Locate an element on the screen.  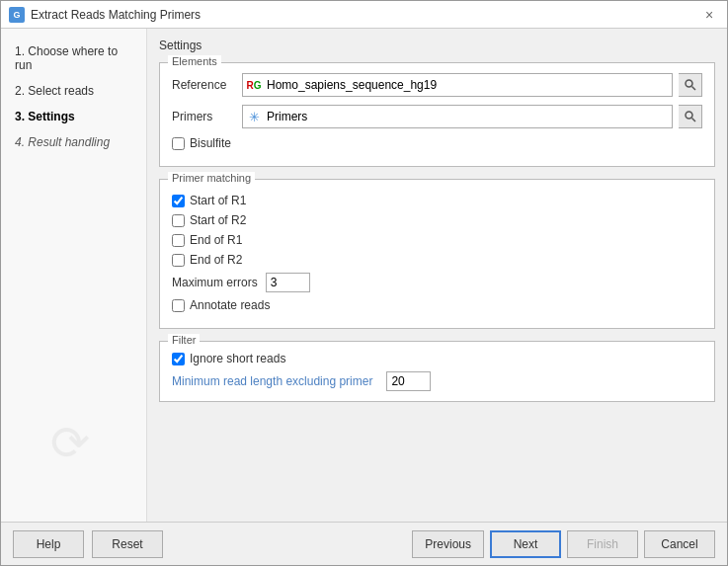
ignore-short-checkbox is located at coordinates (178, 360).